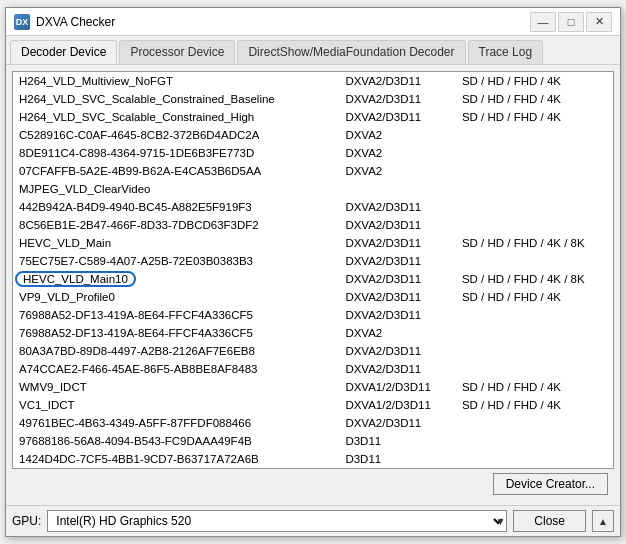 Image resolution: width=626 pixels, height=544 pixels. What do you see at coordinates (64, 22) in the screenshot?
I see `title-bar-left: DX DXVA Checker` at bounding box center [64, 22].